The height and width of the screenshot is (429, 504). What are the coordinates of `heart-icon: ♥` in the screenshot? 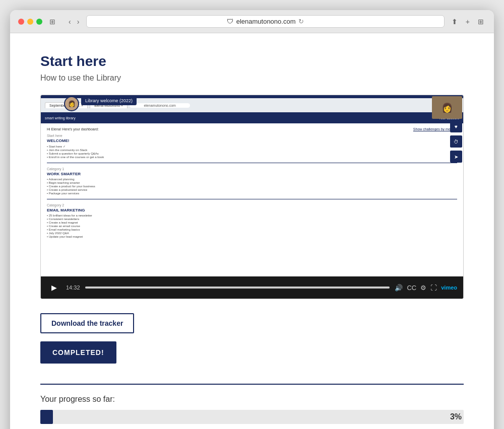 It's located at (456, 126).